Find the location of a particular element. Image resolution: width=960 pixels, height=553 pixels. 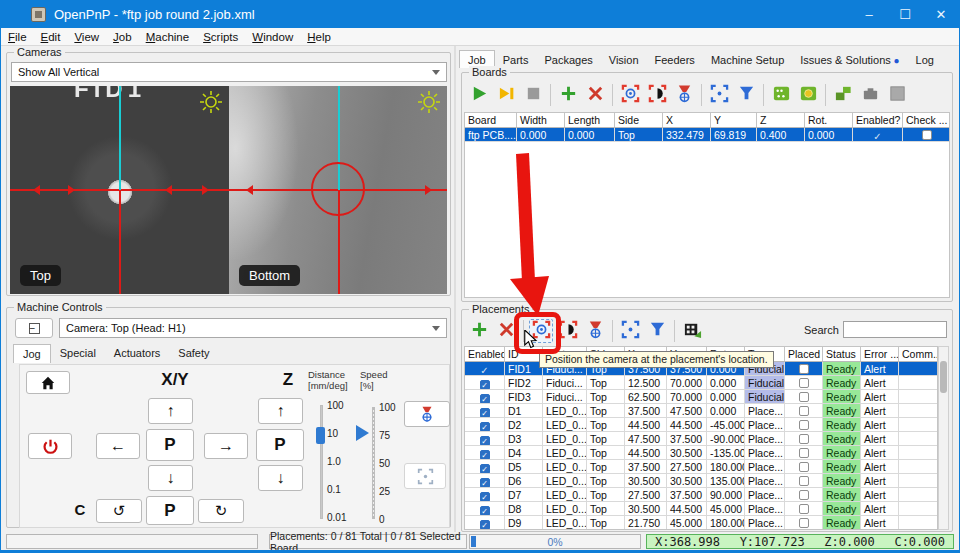

scrollbar-thumb is located at coordinates (944, 377).